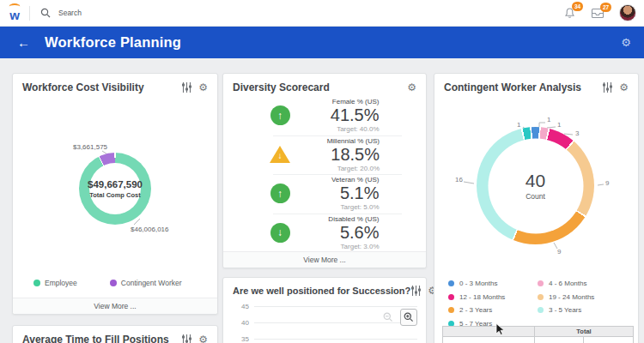 This screenshot has width=644, height=343. I want to click on count-value: 40, so click(536, 180).